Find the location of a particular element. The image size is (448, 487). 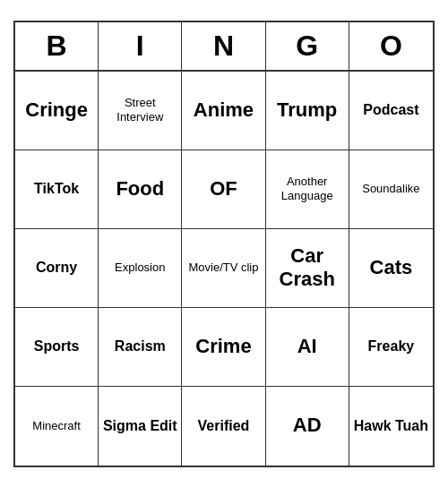

cell-label: Trump is located at coordinates (306, 110).